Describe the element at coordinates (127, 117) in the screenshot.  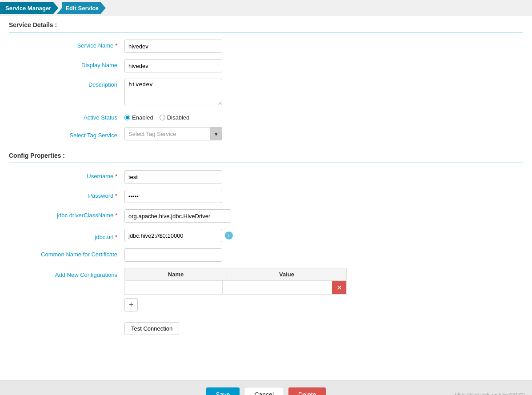
I see `enabled-radio` at that location.